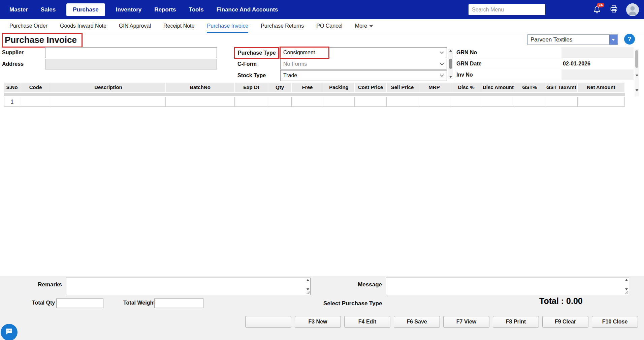  Describe the element at coordinates (364, 64) in the screenshot. I see `c-form-select: No Forms` at that location.